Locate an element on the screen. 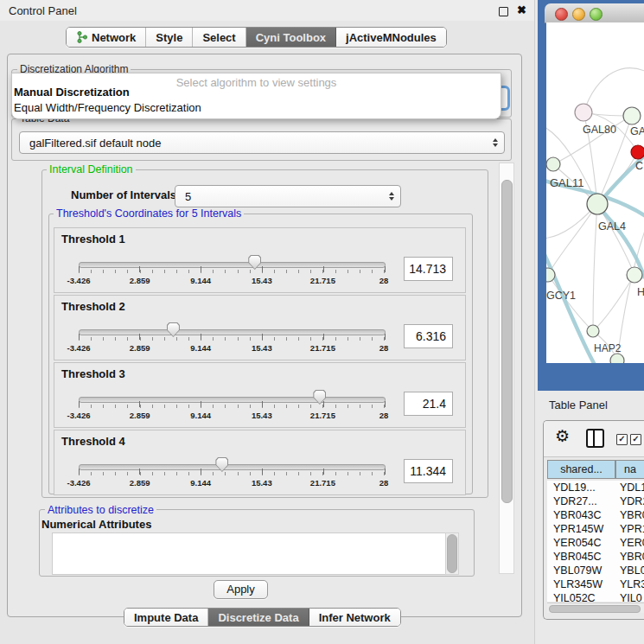 Image resolution: width=644 pixels, height=644 pixels. tab-style: Style is located at coordinates (169, 37).